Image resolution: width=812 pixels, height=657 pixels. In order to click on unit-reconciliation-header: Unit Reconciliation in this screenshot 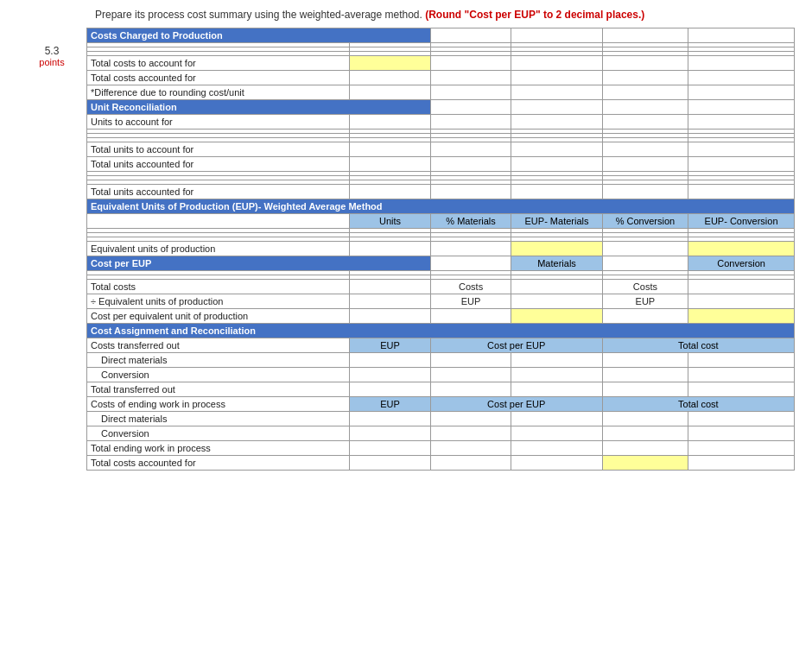, I will do `click(259, 107)`.